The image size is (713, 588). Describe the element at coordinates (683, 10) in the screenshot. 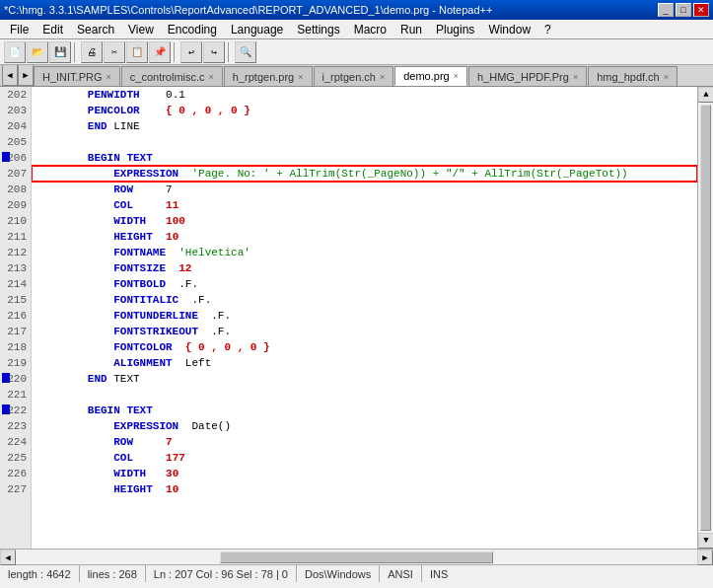

I see `maximize-button: □` at that location.